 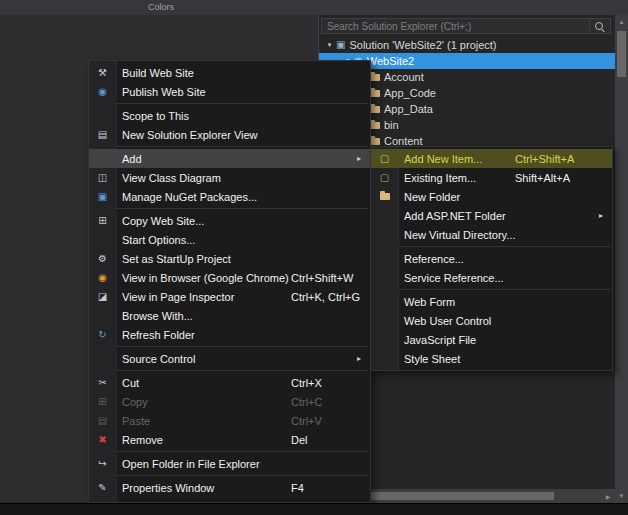 I want to click on menu-item-label: Remove, so click(x=140, y=440).